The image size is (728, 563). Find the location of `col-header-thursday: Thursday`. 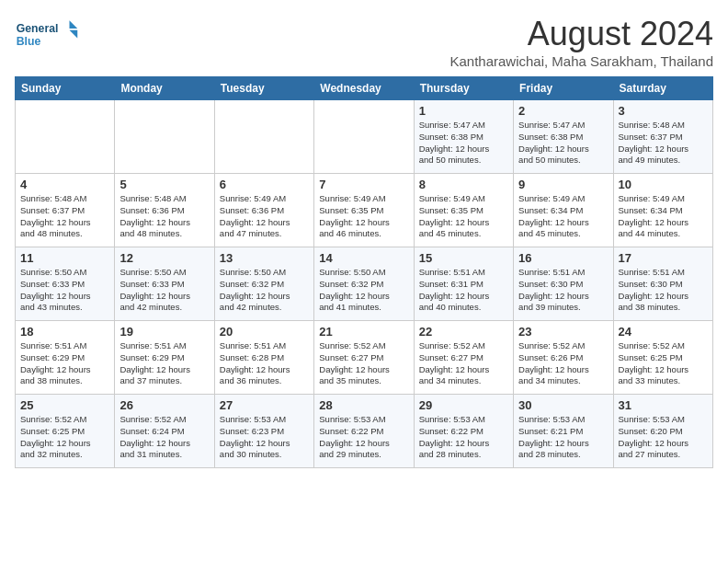

col-header-thursday: Thursday is located at coordinates (463, 88).